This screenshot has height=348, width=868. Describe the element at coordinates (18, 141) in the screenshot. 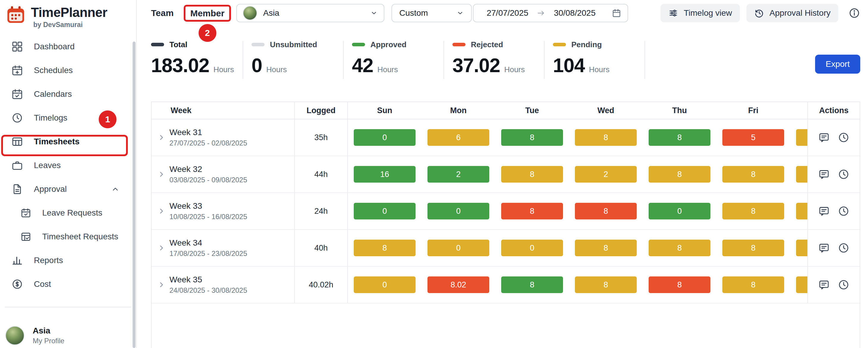

I see `table-icon` at that location.